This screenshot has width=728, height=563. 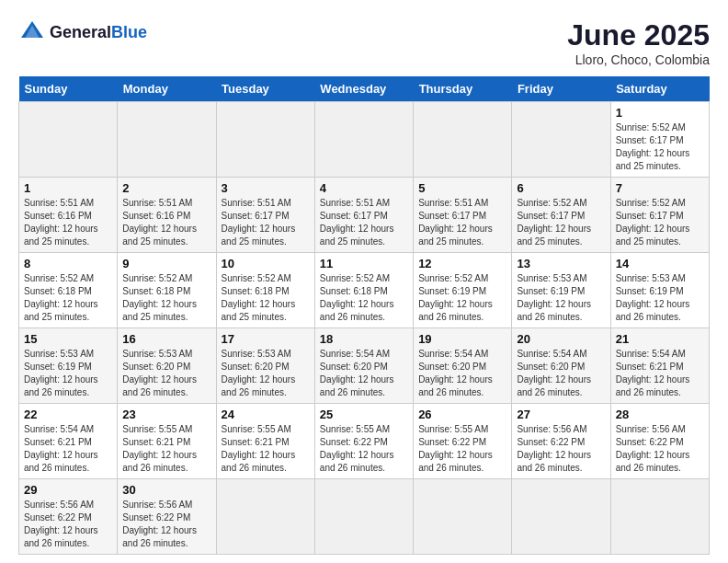 What do you see at coordinates (462, 414) in the screenshot?
I see `day-number: 26` at bounding box center [462, 414].